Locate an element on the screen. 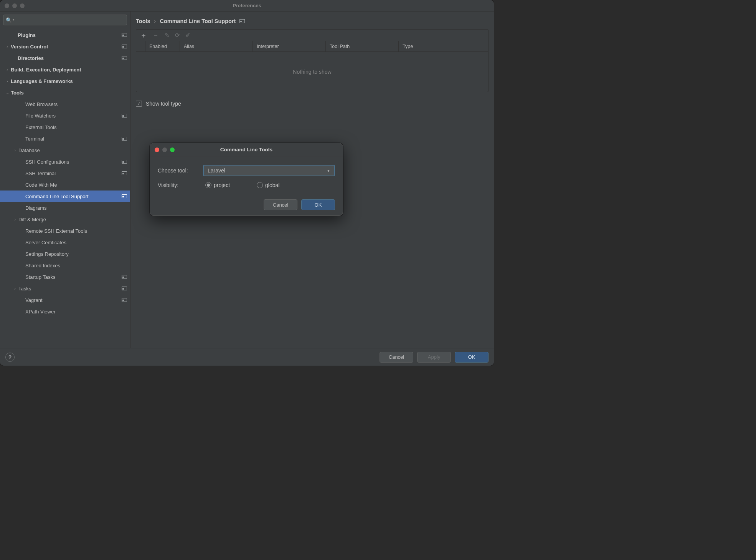 Image resolution: width=756 pixels, height=560 pixels. sidebar-item-external-tools: External Tools is located at coordinates (65, 127).